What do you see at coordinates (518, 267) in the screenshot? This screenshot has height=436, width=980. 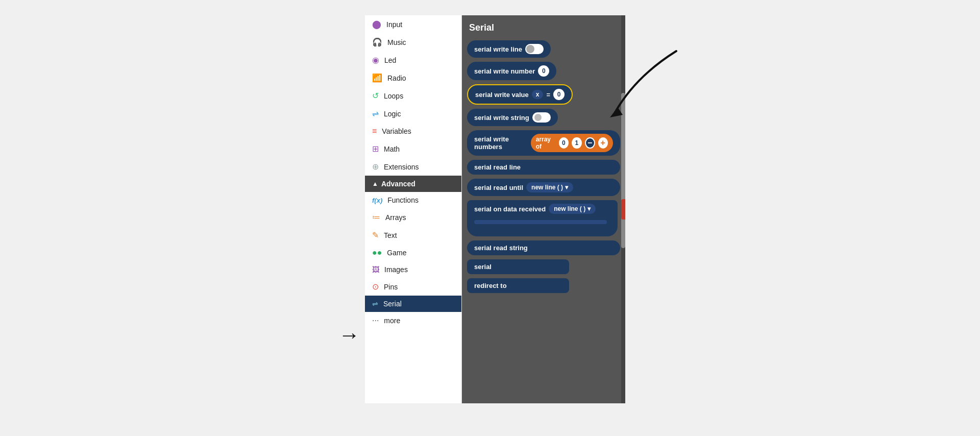 I see `serial-sub1-block: serial` at bounding box center [518, 267].